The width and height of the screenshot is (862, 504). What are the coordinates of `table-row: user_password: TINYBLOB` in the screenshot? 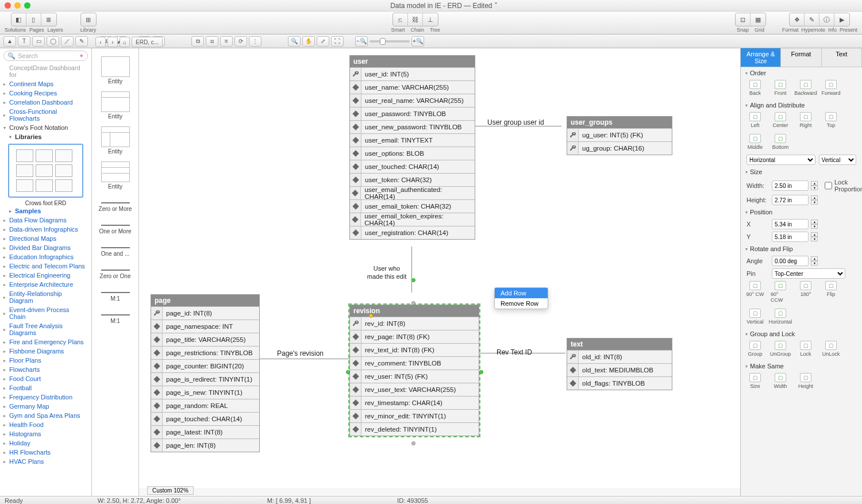 It's located at (413, 114).